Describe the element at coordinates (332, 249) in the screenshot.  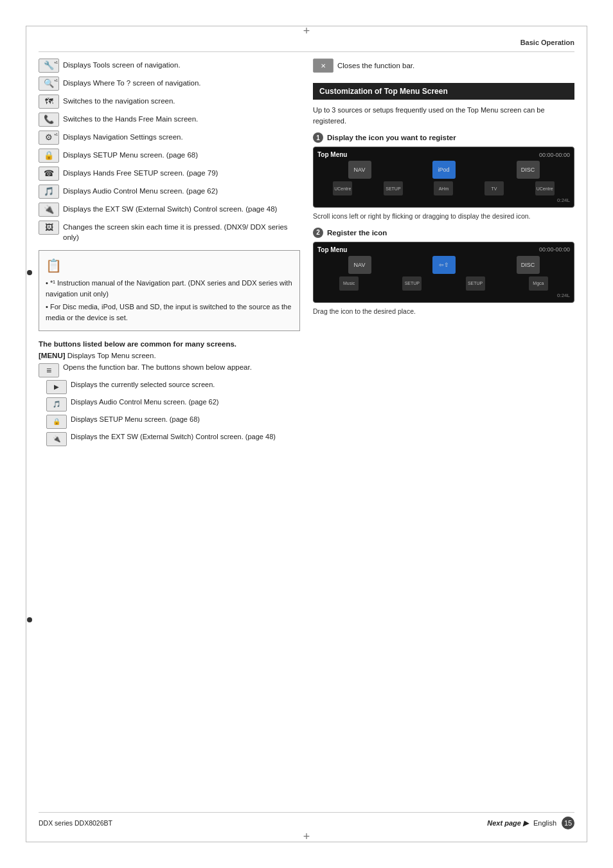
I see `screen-label-2: Top Menu` at that location.